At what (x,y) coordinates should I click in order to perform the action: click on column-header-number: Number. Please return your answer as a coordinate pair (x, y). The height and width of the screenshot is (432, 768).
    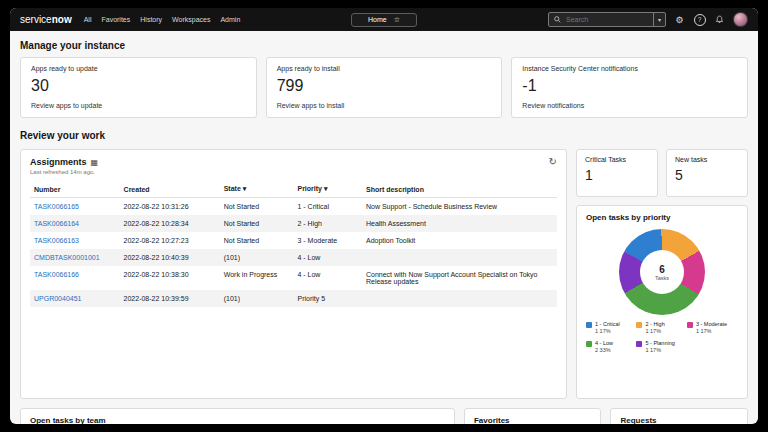
    Looking at the image, I should click on (75, 190).